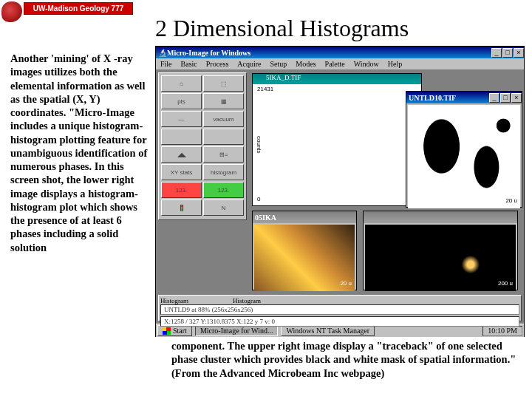 This screenshot has width=532, height=399. Describe the element at coordinates (202, 146) in the screenshot. I see `tool-palette: ⌂ ⬚ pts ▦ — vacuum ◢◣ ⊞= XY stats histog…` at that location.